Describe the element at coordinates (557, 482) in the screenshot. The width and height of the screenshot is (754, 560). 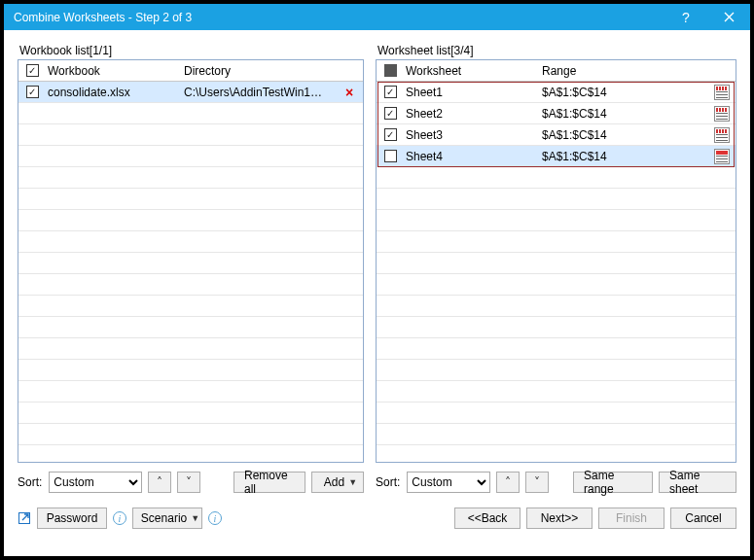
I see `worksheet-tools: Sort: Custom ˄ ˅ Same range Same sheet` at that location.